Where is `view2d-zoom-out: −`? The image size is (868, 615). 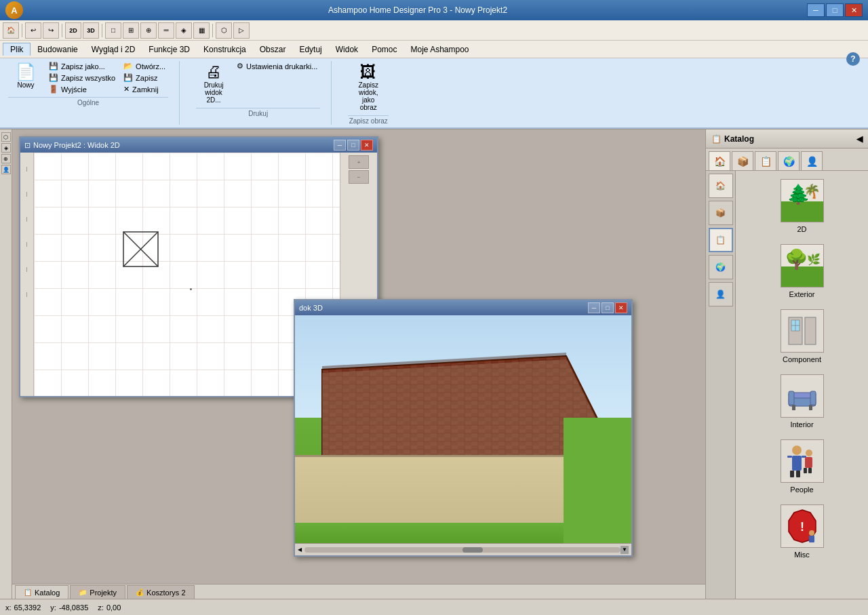 view2d-zoom-out: − is located at coordinates (359, 177).